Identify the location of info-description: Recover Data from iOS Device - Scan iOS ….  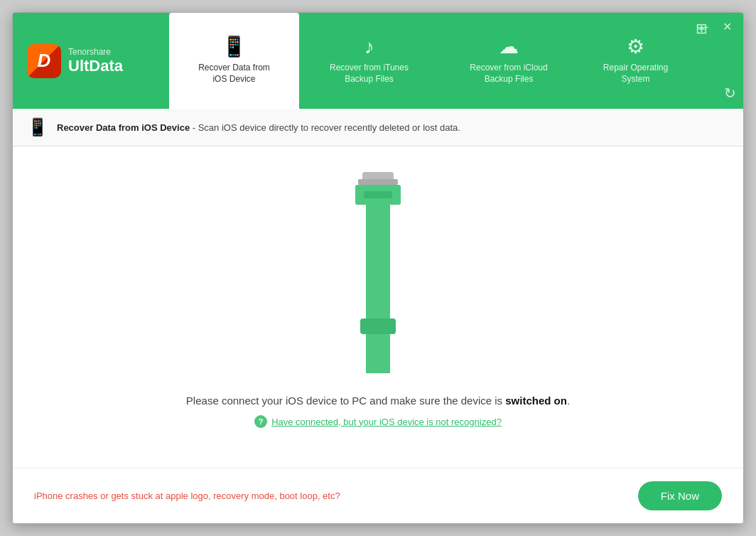
(259, 128).